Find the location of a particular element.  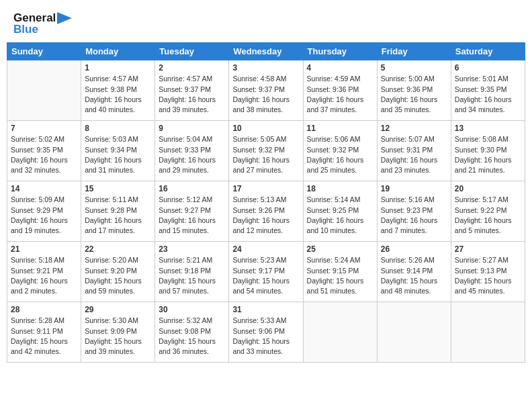

day-number: 8 is located at coordinates (118, 128).